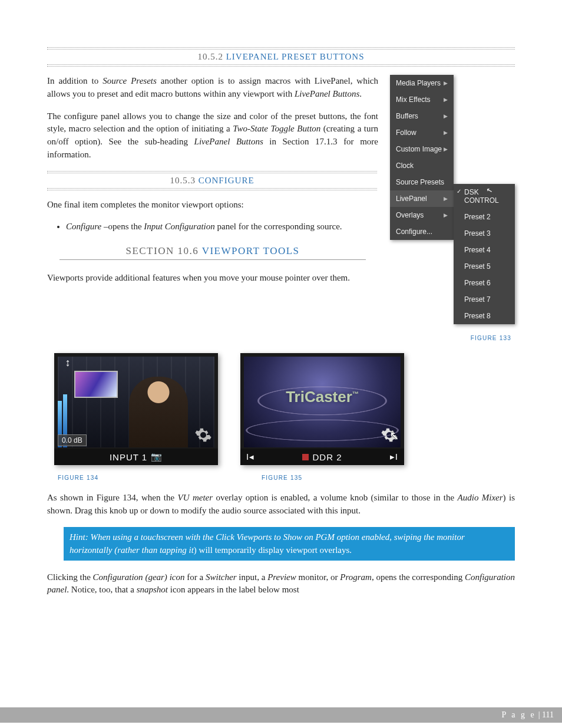 This screenshot has width=562, height=728. I want to click on submenu-item: Preset 7, so click(484, 299).